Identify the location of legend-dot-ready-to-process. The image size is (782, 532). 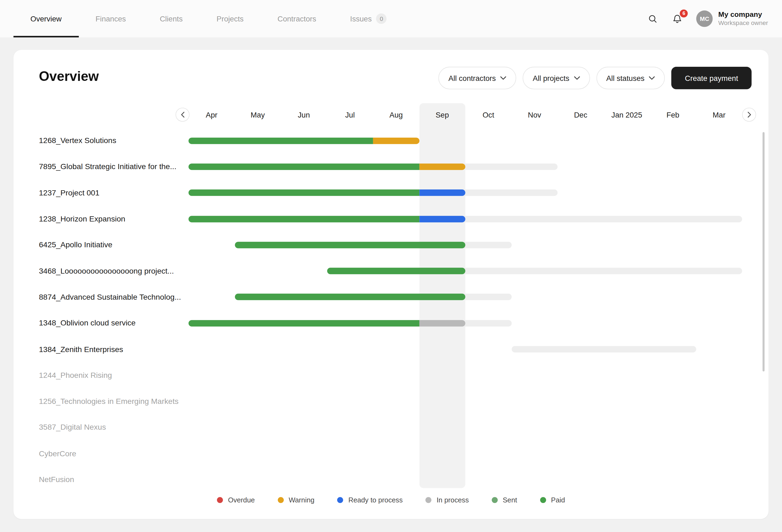
(340, 500).